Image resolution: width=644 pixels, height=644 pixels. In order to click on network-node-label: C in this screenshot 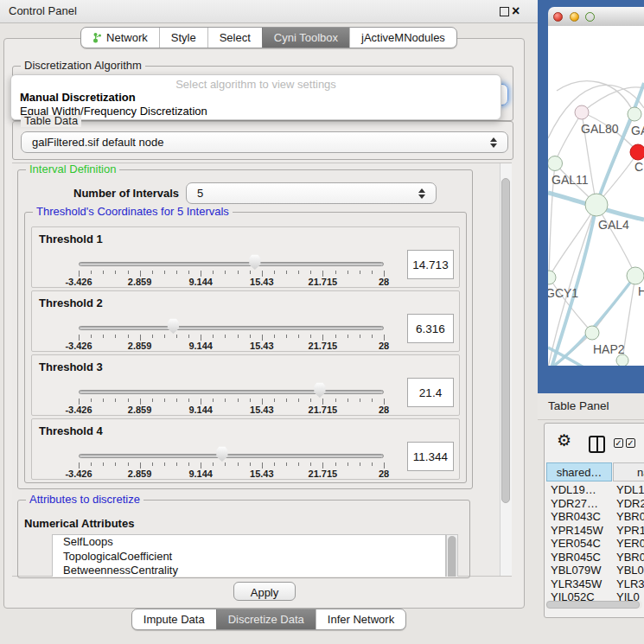, I will do `click(639, 167)`.